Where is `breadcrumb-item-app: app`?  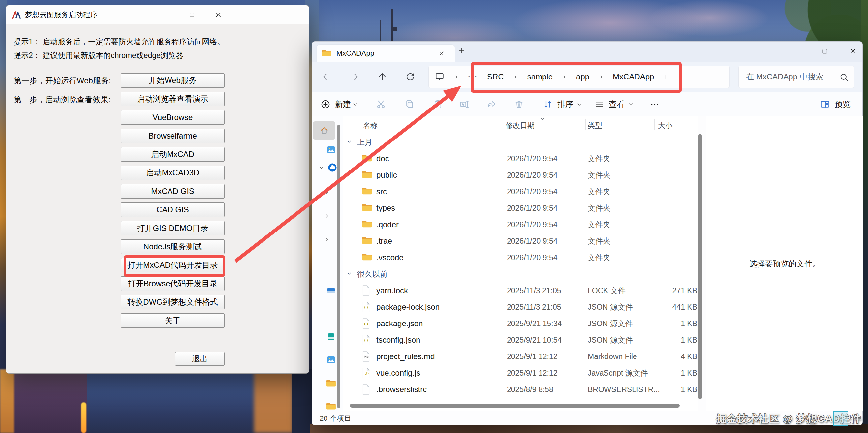
breadcrumb-item-app: app is located at coordinates (583, 77).